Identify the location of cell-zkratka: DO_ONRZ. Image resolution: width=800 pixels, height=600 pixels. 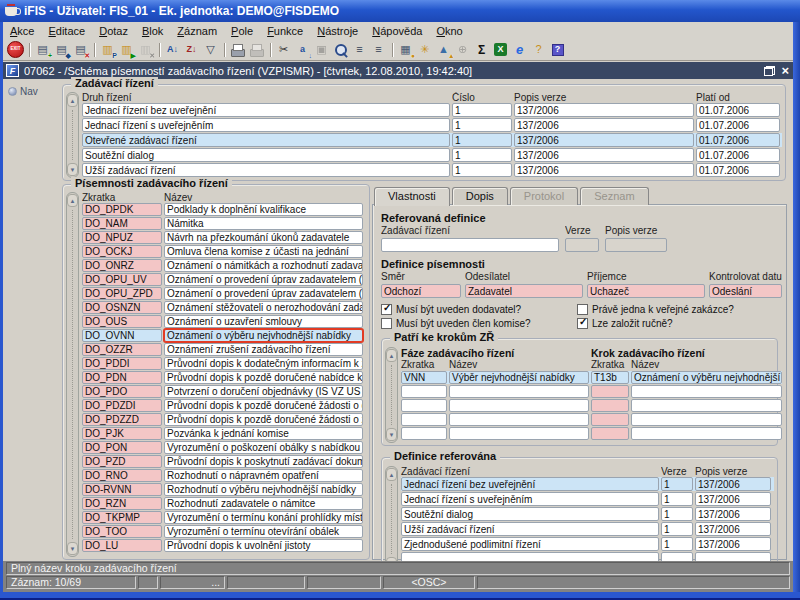
(122, 266).